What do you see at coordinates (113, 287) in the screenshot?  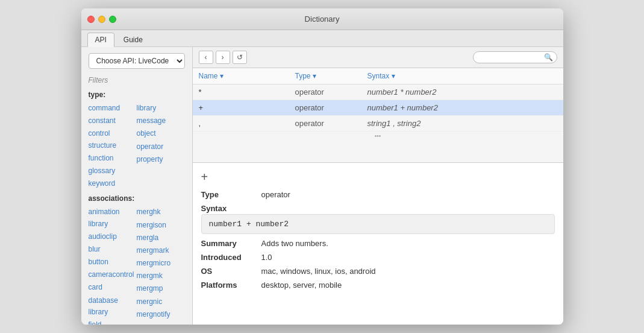 I see `filter-card: card` at bounding box center [113, 287].